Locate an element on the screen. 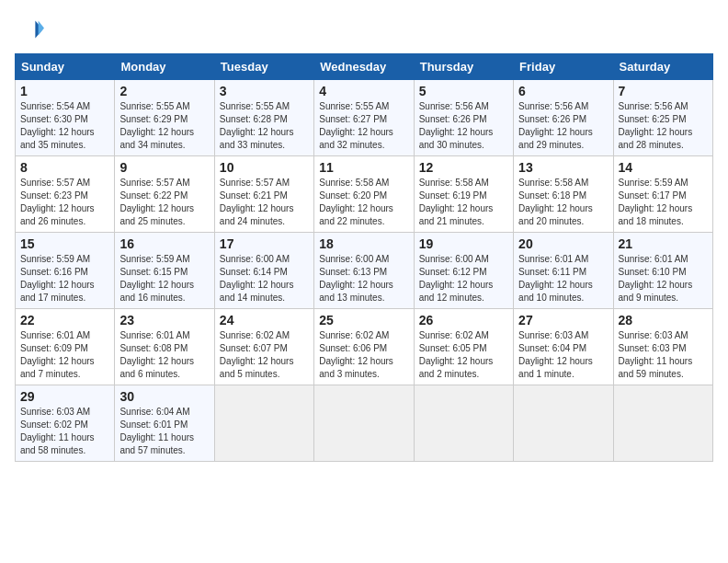 This screenshot has width=728, height=563. table-row: 23Sunrise: 6:01 AM Sunset: 6:08 PM Dayli… is located at coordinates (165, 348).